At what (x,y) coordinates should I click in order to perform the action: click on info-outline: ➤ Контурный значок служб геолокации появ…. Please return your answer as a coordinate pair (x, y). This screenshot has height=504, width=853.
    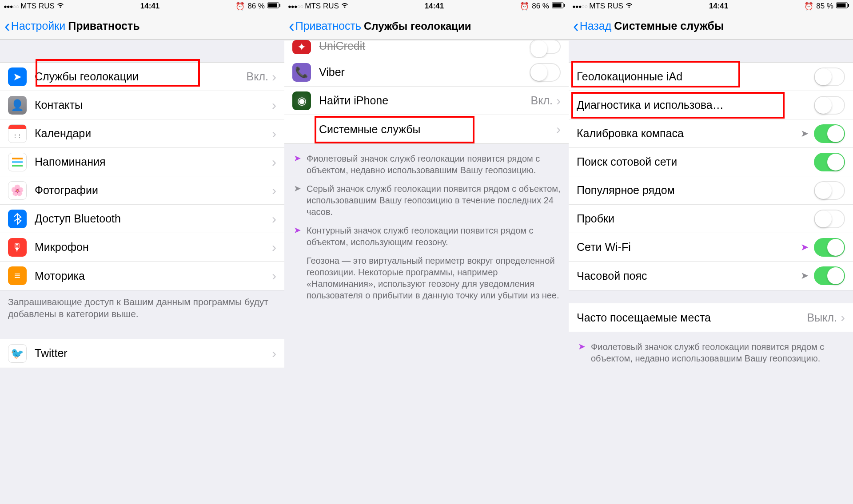
    Looking at the image, I should click on (426, 236).